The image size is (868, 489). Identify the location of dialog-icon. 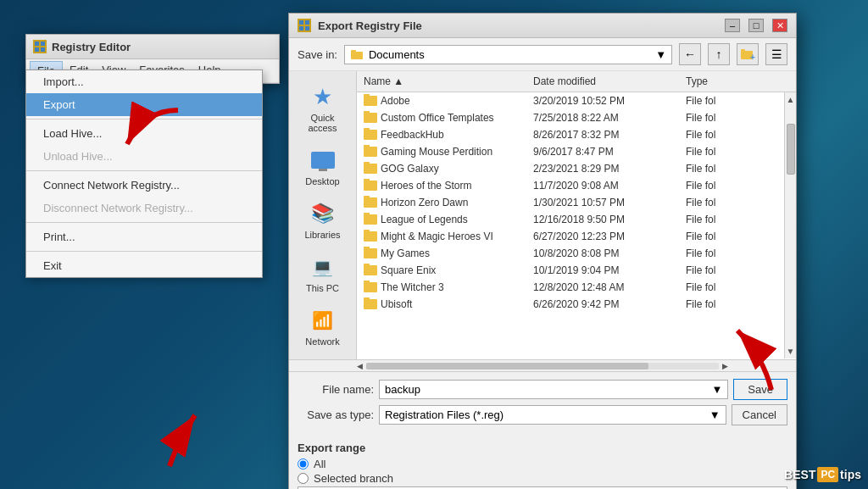
(304, 25).